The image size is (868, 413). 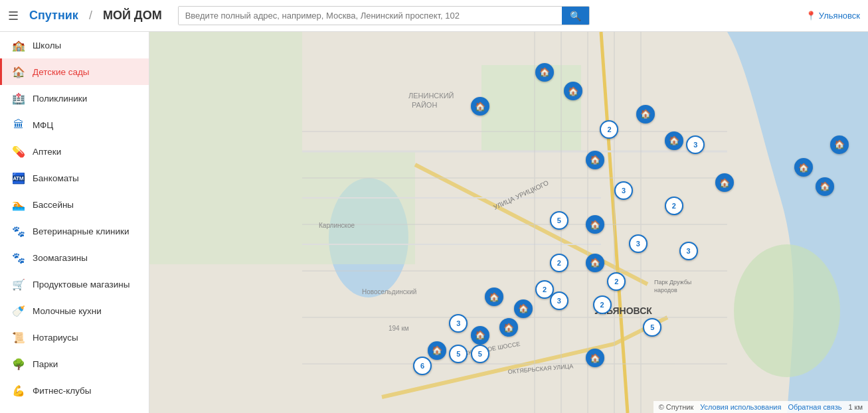 I want to click on map-marker-27: 5, so click(x=458, y=354).